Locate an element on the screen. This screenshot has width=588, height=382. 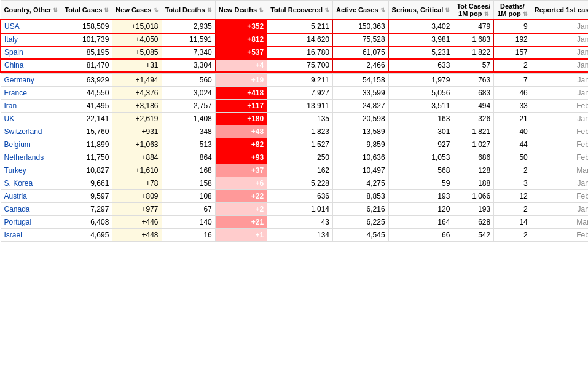
serious-cell: 927 is located at coordinates (421, 144).